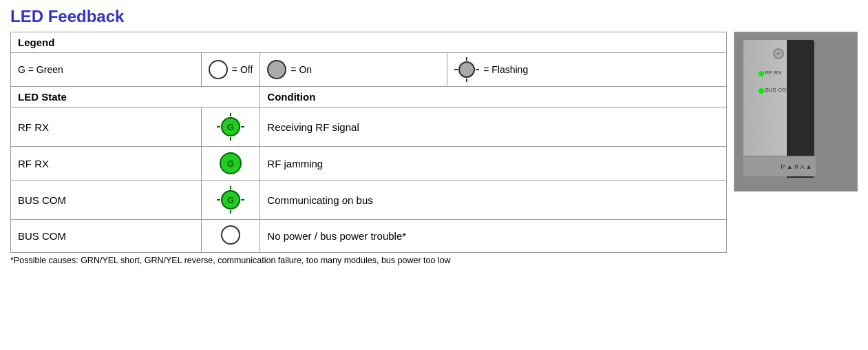  Describe the element at coordinates (467, 70) in the screenshot. I see `legend-flash-icon` at that location.